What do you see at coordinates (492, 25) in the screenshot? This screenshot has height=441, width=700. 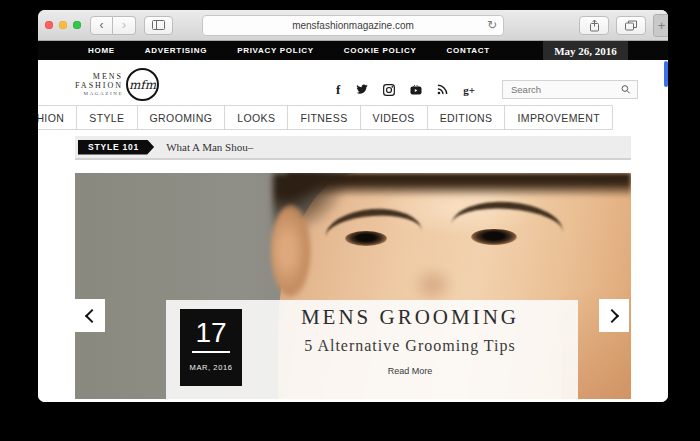 I see `reload-button: ↻` at bounding box center [492, 25].